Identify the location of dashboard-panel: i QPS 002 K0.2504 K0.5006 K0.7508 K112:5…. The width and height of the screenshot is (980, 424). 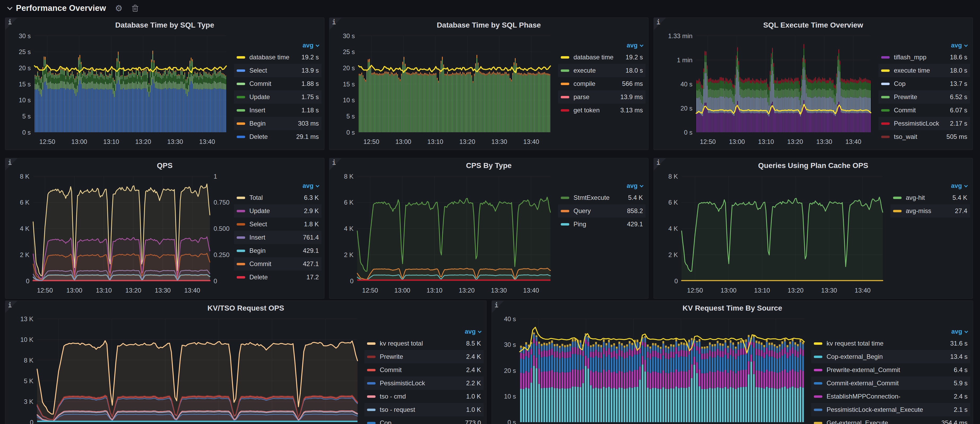
(165, 228).